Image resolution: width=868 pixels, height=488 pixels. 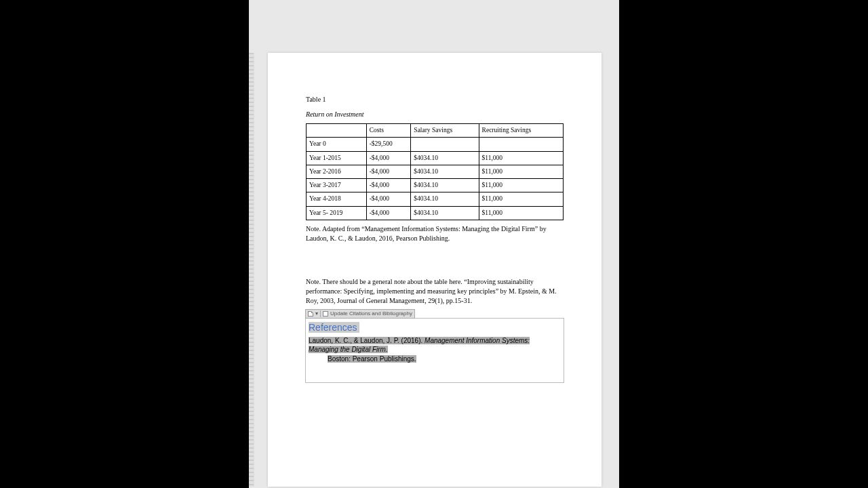 What do you see at coordinates (336, 186) in the screenshot?
I see `cell: Year 3-2017` at bounding box center [336, 186].